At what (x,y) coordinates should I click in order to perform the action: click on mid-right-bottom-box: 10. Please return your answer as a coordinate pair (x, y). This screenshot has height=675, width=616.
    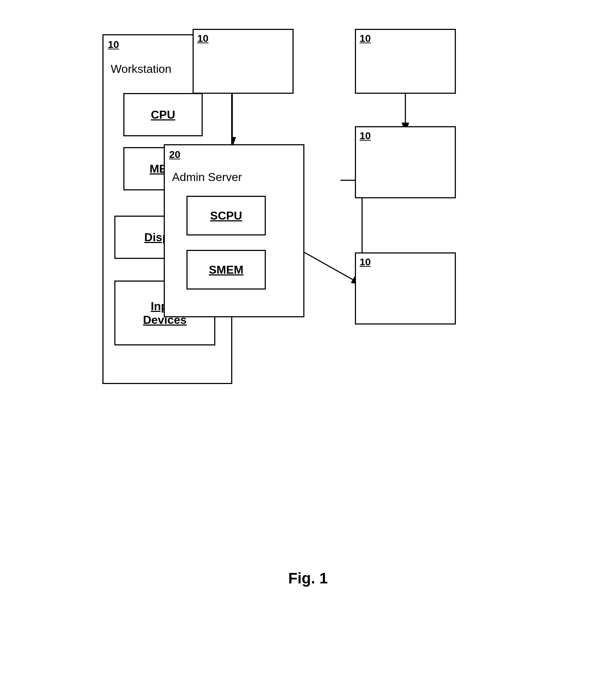
    Looking at the image, I should click on (405, 288).